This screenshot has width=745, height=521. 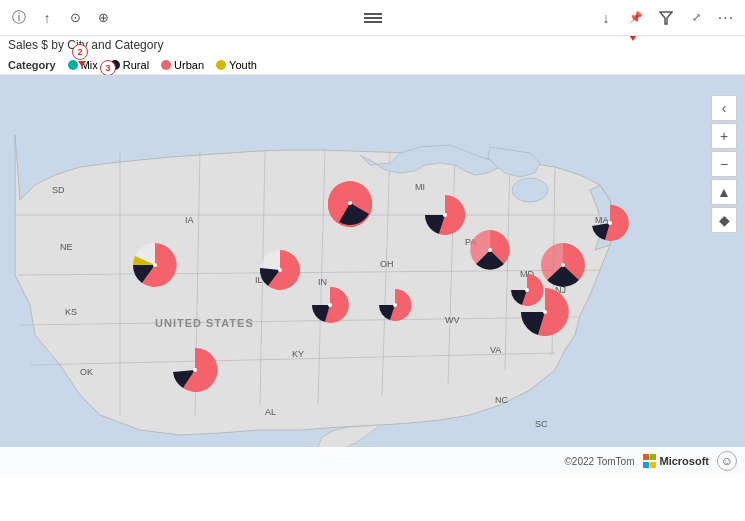 What do you see at coordinates (420, 187) in the screenshot?
I see `svg-text: MI` at bounding box center [420, 187].